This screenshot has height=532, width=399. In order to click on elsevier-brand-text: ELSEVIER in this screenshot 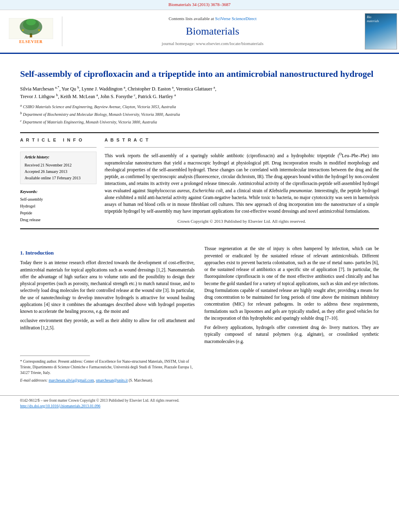, I will do `click(31, 42)`.